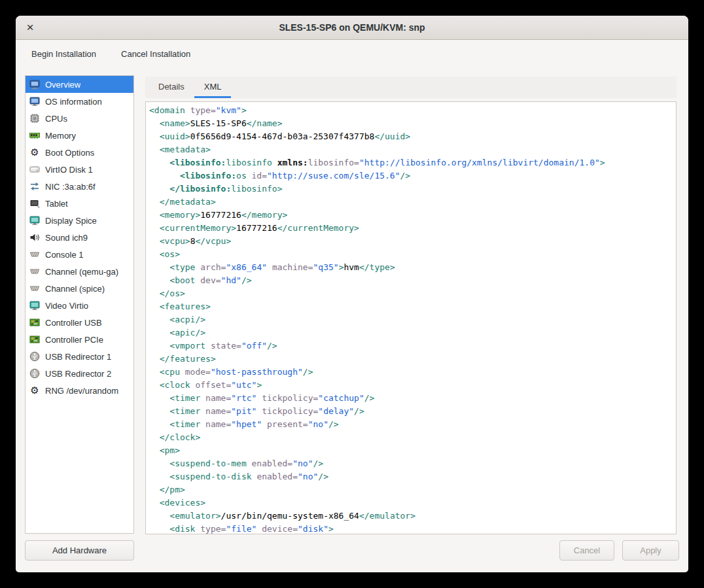 This screenshot has height=588, width=704. What do you see at coordinates (587, 551) in the screenshot?
I see `cancel-button: Cancel` at bounding box center [587, 551].